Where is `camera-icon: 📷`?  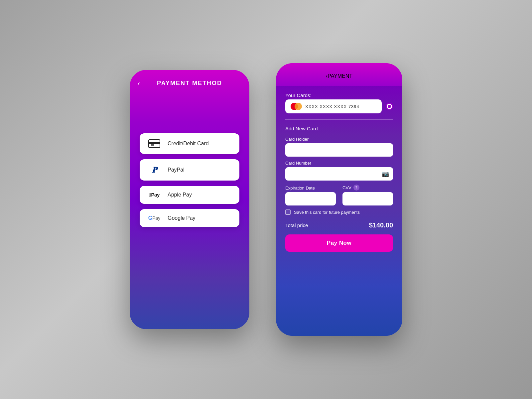 camera-icon: 📷 is located at coordinates (385, 174).